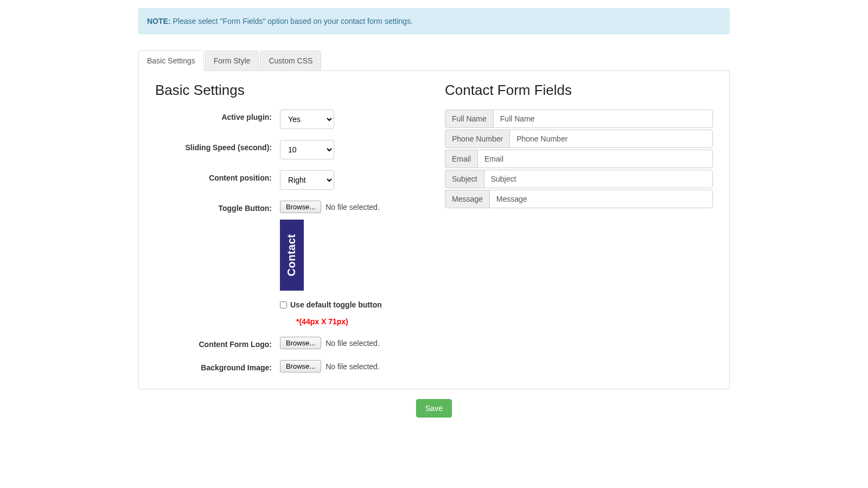  Describe the element at coordinates (360, 322) in the screenshot. I see `toggle-button-hint: *(44px X 71px)` at that location.